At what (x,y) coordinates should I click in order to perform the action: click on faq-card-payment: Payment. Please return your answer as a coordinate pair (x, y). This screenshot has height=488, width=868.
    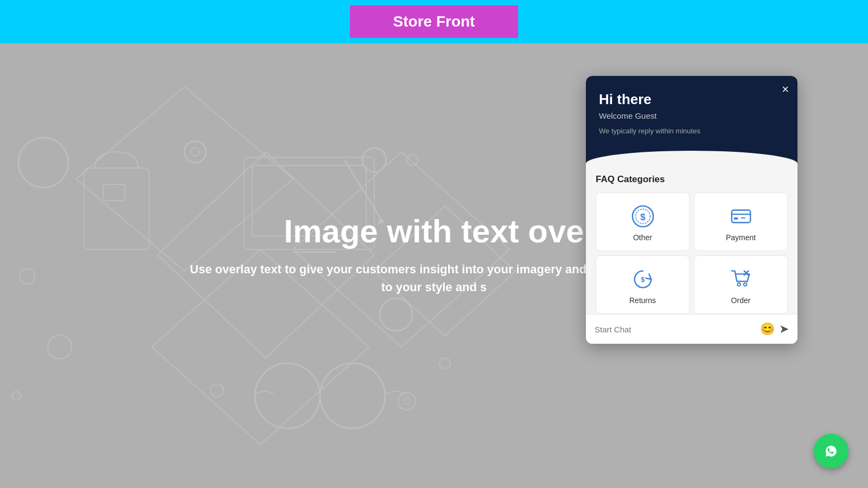
    Looking at the image, I should click on (741, 222).